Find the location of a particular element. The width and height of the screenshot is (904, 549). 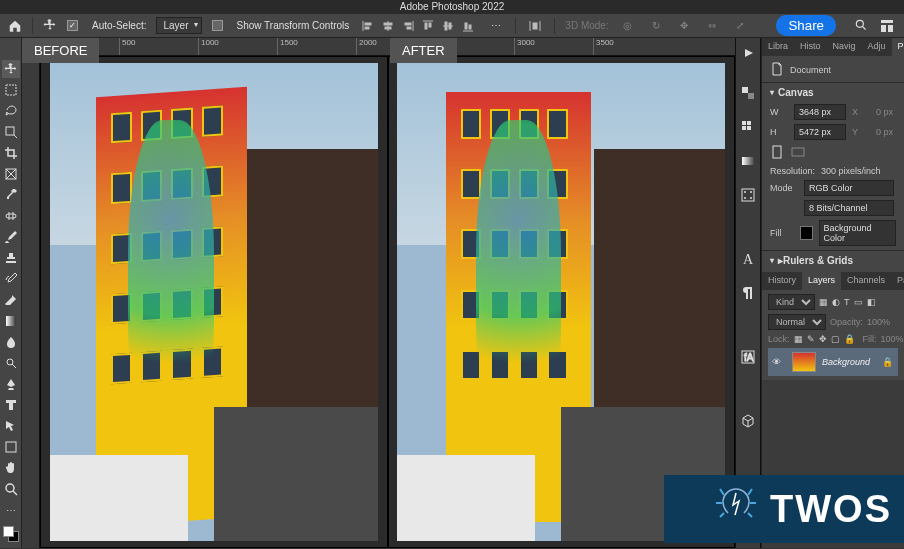

filter-type-icon: T is located at coordinates (847, 302).